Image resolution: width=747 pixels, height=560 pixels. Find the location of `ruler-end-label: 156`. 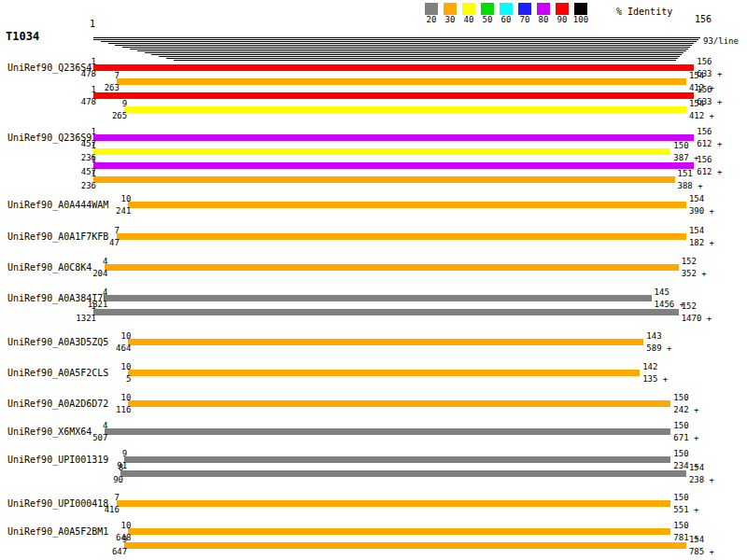

ruler-end-label: 156 is located at coordinates (703, 20).